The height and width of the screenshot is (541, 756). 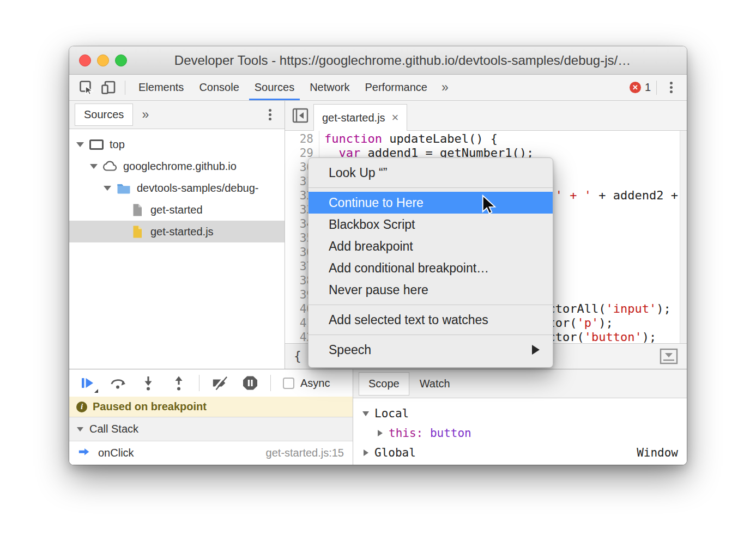 What do you see at coordinates (108, 88) in the screenshot?
I see `device-toolbar-icon` at bounding box center [108, 88].